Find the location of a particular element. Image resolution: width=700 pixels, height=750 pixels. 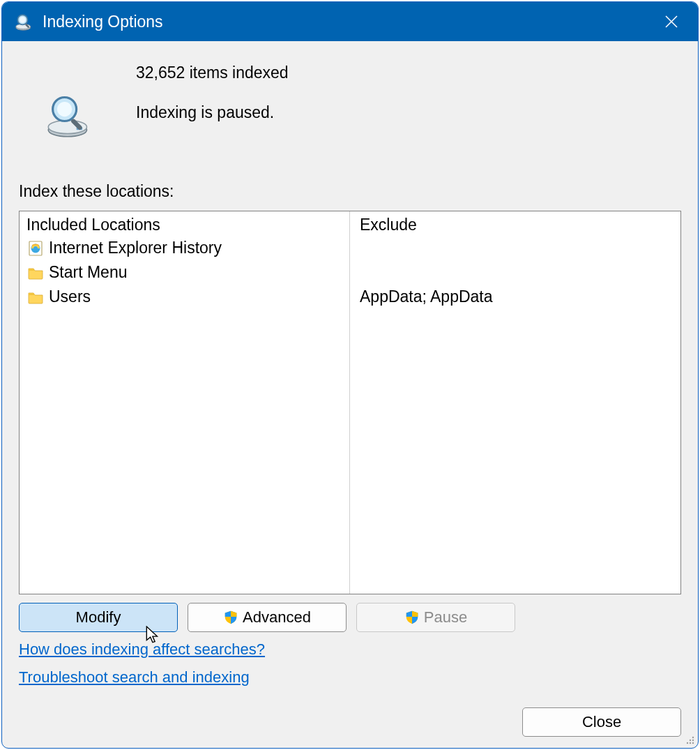

close-icon is located at coordinates (671, 22).